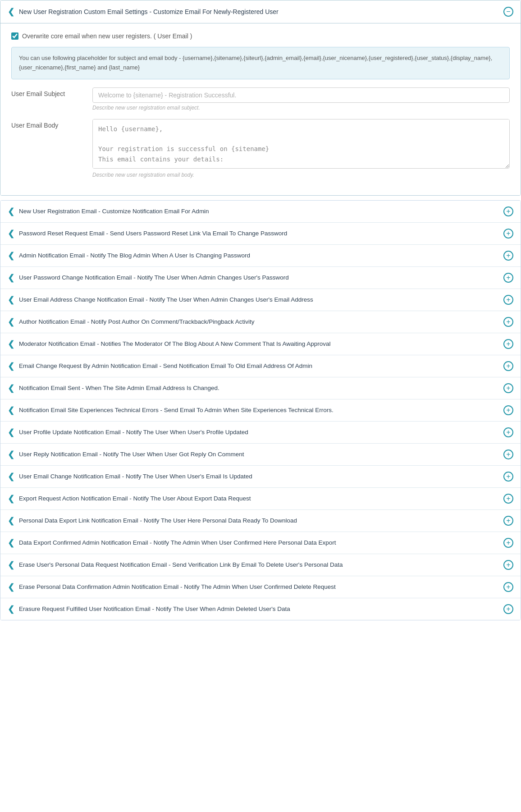 This screenshot has height=812, width=521. I want to click on list-item: ❮User Email Change Notification Email - …, so click(260, 477).